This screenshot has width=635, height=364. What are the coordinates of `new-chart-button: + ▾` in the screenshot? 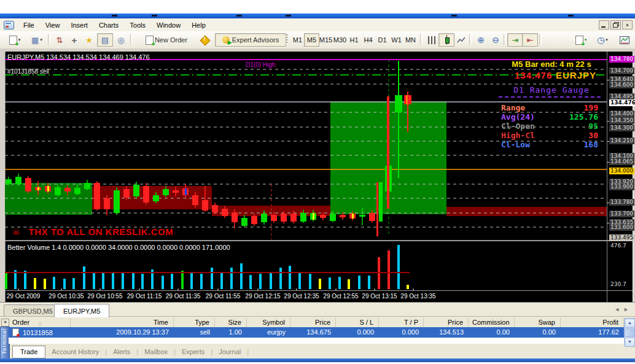 It's located at (15, 40).